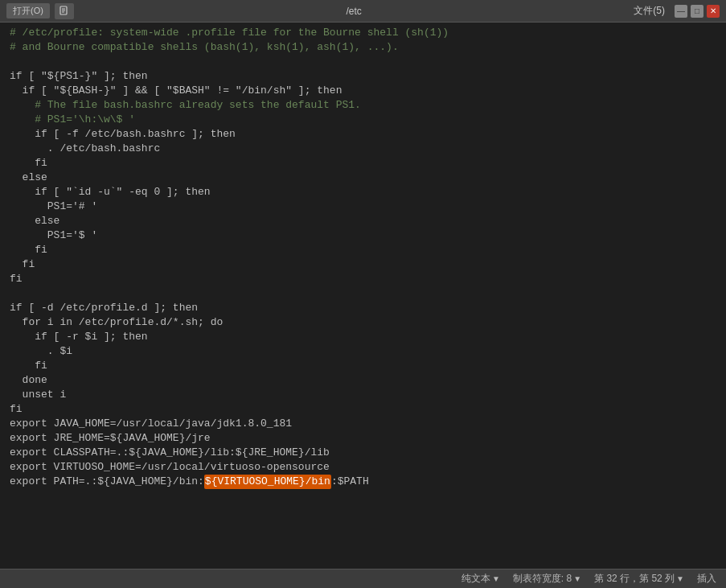 Image resolution: width=726 pixels, height=588 pixels. Describe the element at coordinates (363, 482) in the screenshot. I see `code-line: export PATH=.:${JAVA_HOME}/bin:${VIRTUOS…` at that location.